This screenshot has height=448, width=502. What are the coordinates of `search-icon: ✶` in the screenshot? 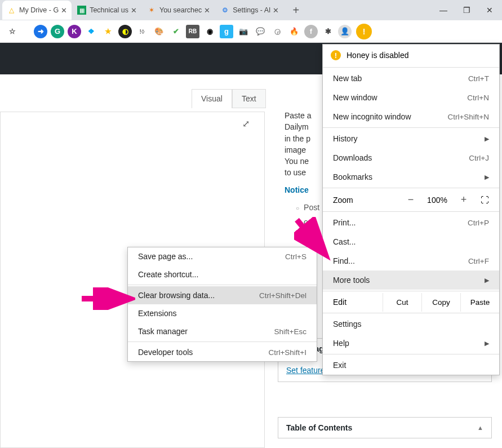 It's located at (152, 10).